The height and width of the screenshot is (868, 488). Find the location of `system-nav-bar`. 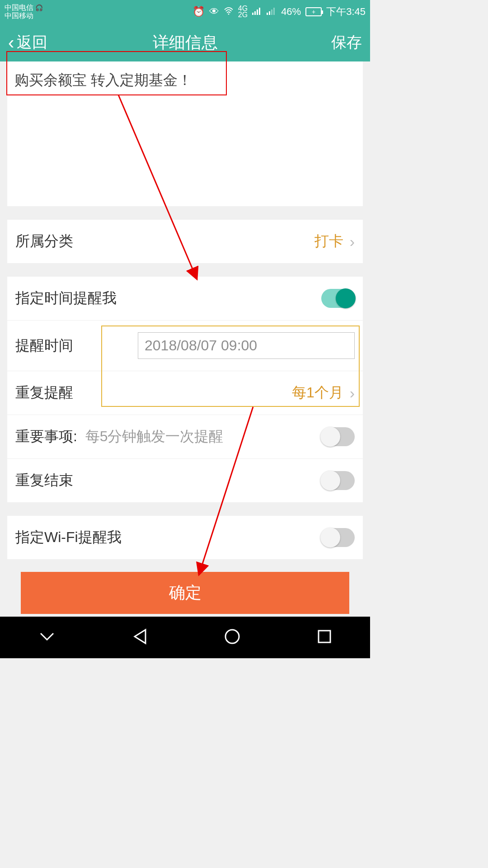

system-nav-bar is located at coordinates (185, 637).